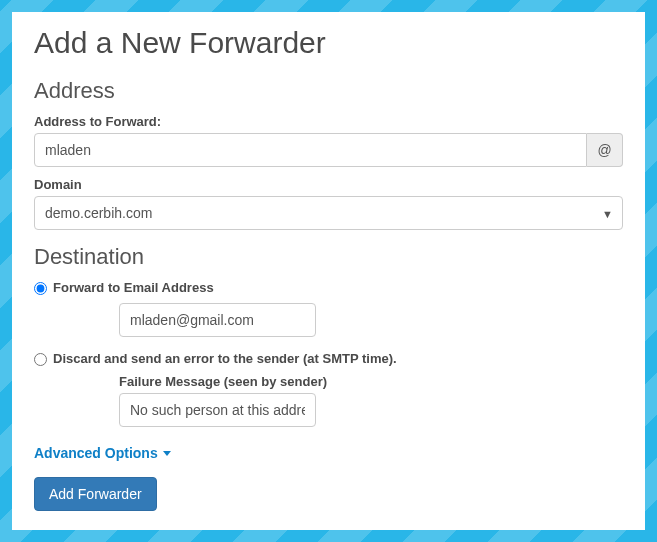 The image size is (657, 542). I want to click on address-input, so click(310, 150).